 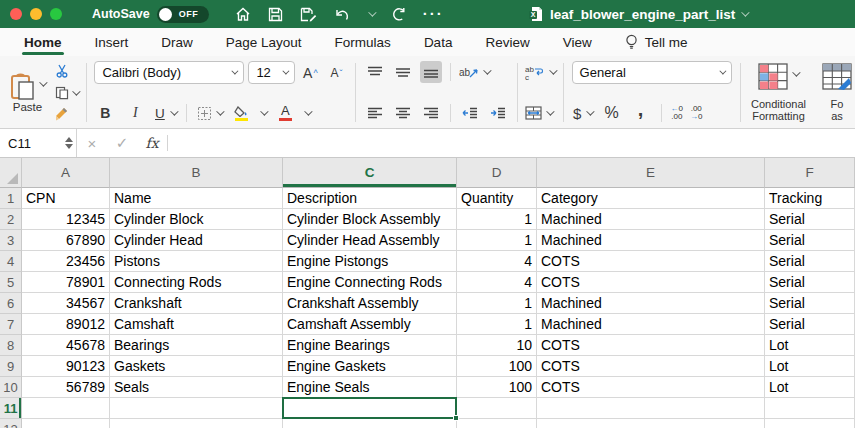 What do you see at coordinates (370, 173) in the screenshot?
I see `column-header-C: C` at bounding box center [370, 173].